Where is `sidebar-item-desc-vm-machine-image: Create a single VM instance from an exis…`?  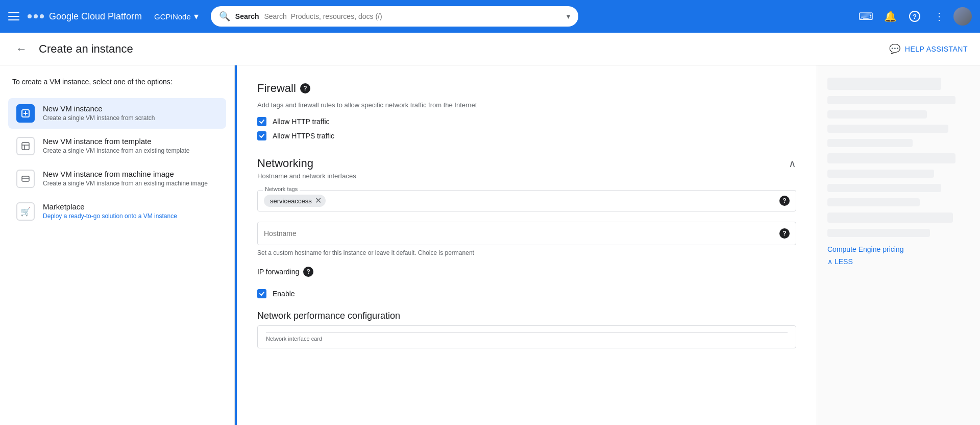
sidebar-item-desc-vm-machine-image: Create a single VM instance from an exis… is located at coordinates (126, 184).